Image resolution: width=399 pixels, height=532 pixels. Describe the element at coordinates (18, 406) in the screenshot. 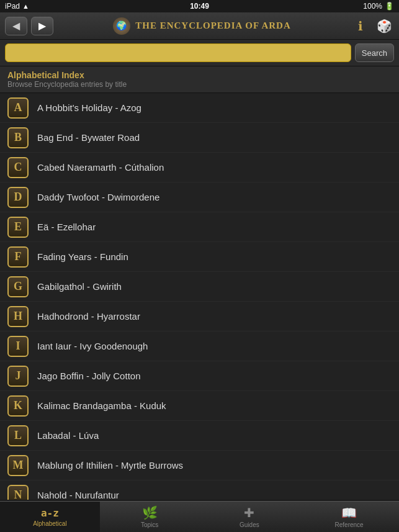

I see `letter-badge: K` at that location.